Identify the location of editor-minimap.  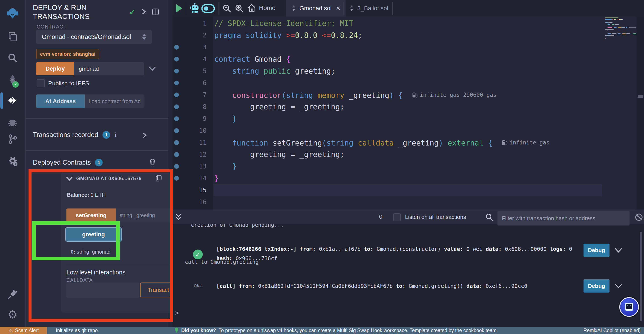
(621, 113).